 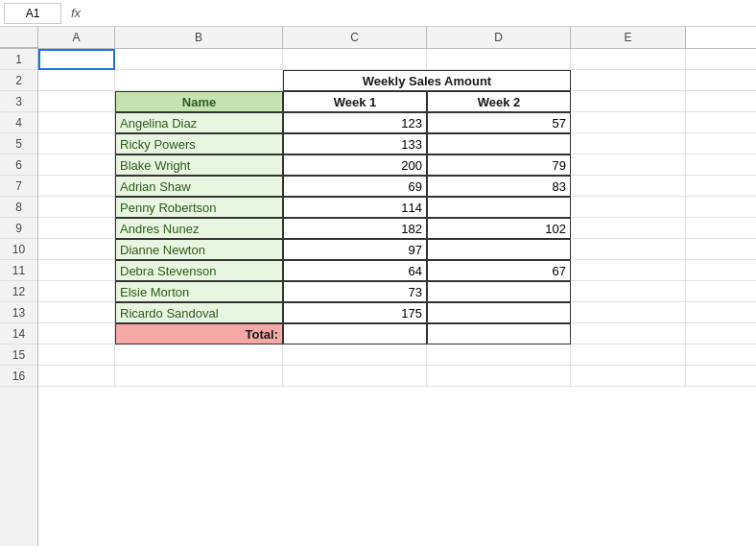 I want to click on col-header-d: D, so click(x=499, y=37).